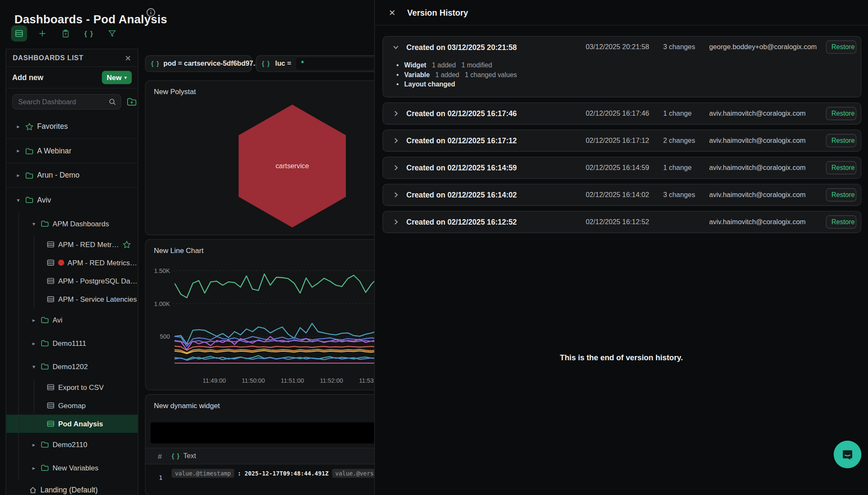  What do you see at coordinates (19, 33) in the screenshot?
I see `dashboards-list-toggle-button` at bounding box center [19, 33].